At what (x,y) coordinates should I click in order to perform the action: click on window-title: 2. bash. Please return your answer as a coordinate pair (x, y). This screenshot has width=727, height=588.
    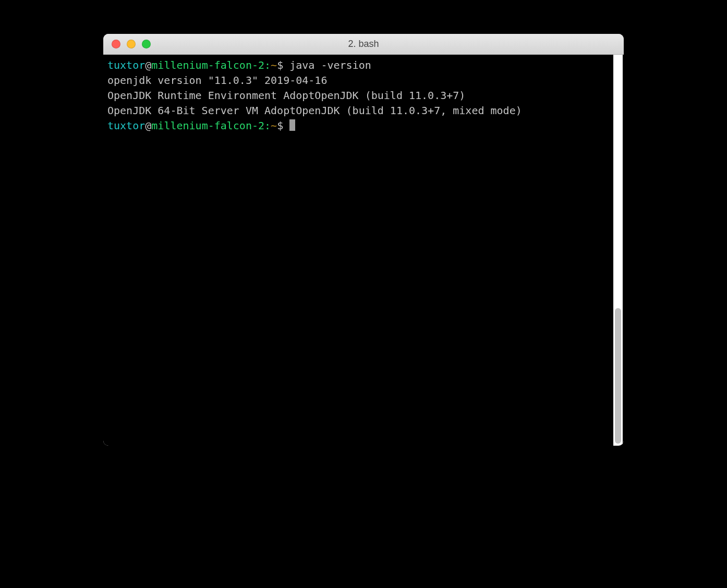
    Looking at the image, I should click on (364, 44).